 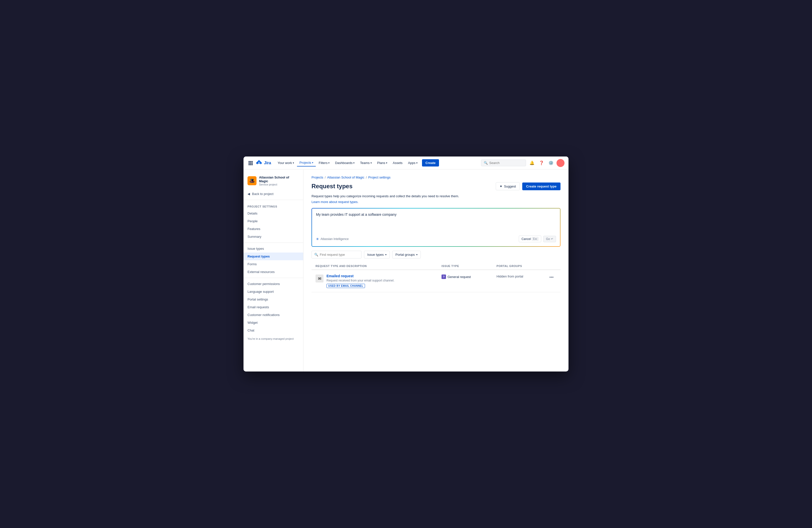 What do you see at coordinates (436, 239) in the screenshot?
I see `ai-prompt-footer: ✳ Atlassian Intelligence Cancel Esc Go ↵` at bounding box center [436, 239].